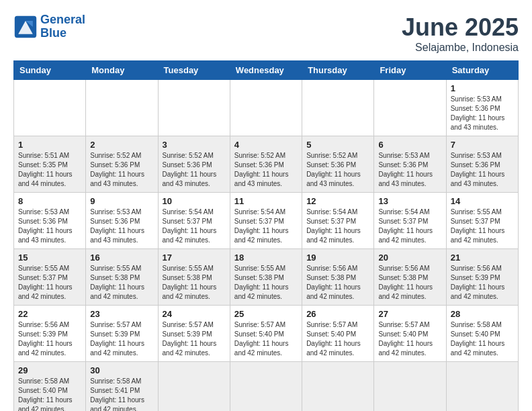  What do you see at coordinates (50, 221) in the screenshot?
I see `calendar-cell: 8Sunrise: 5:53 AMSunset: 5:36 PMDaylight…` at bounding box center [50, 221].